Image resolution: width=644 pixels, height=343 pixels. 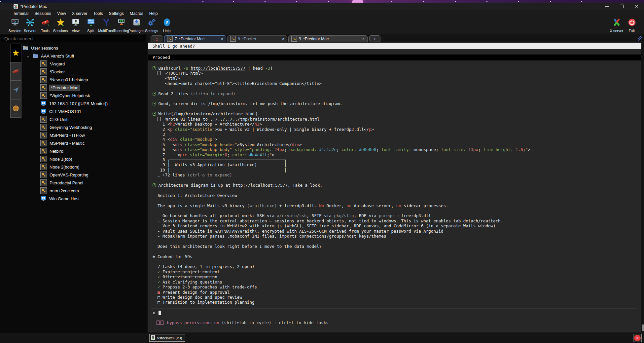 What do you see at coordinates (85, 95) in the screenshot?
I see `session-item-vigilcyber-helpdesk: *VigilCyber-Helpdesk` at bounding box center [85, 95].